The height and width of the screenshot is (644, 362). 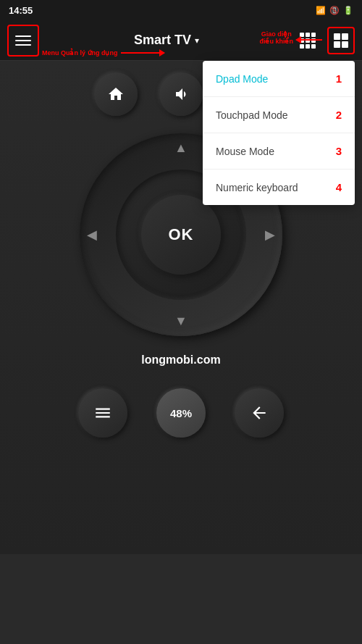 What do you see at coordinates (92, 235) in the screenshot?
I see `dpad-left-button: ◀` at bounding box center [92, 235].